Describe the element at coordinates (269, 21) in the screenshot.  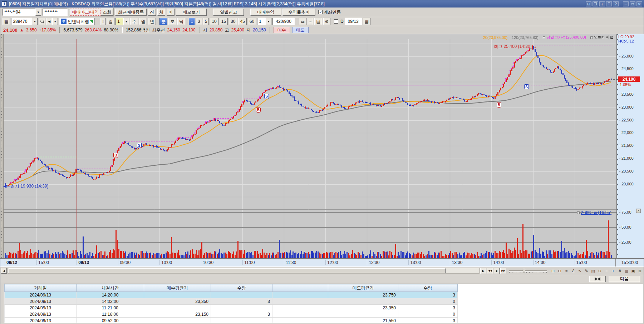
I see `interval-dropdown-icon: ▼` at that location.